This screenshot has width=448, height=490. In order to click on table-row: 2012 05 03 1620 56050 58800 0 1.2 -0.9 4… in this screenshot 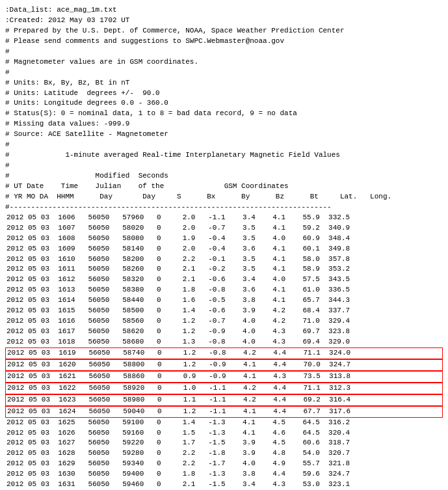, I will do `click(224, 365)`.